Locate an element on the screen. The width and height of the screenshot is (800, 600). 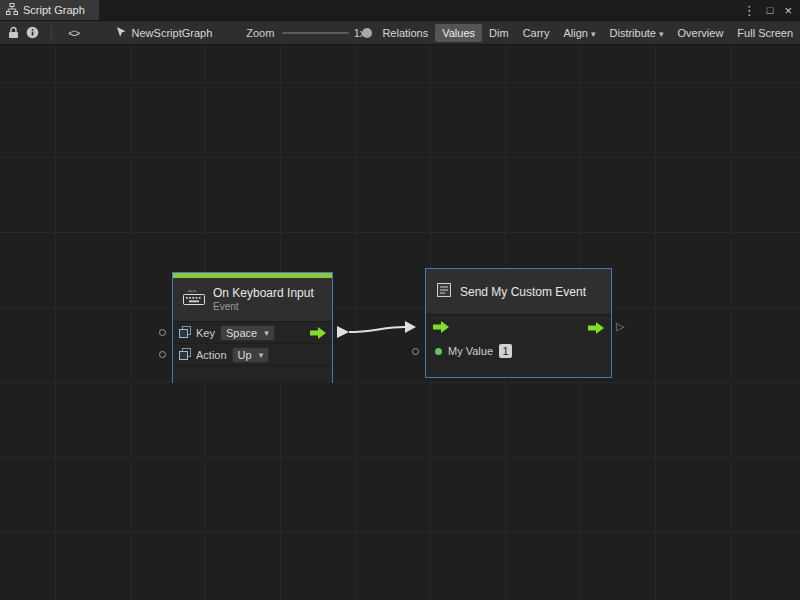
key-port-row: Key Space▾ is located at coordinates (252, 333).